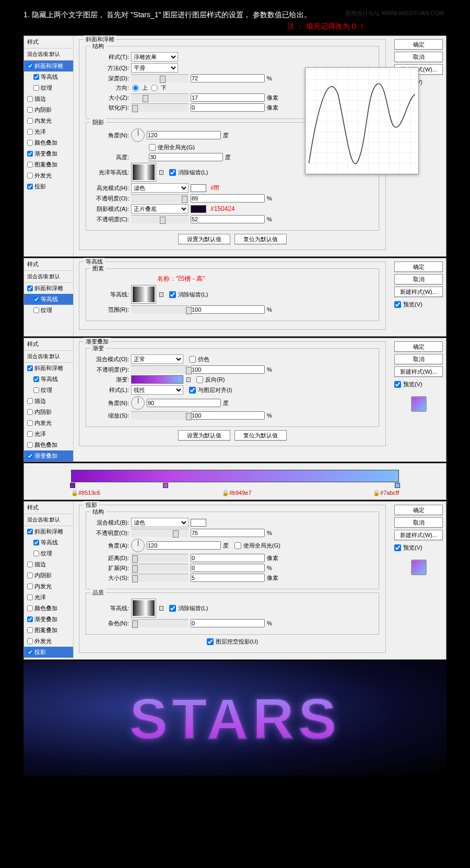 Image resolution: width=470 pixels, height=868 pixels. What do you see at coordinates (111, 98) in the screenshot?
I see `size-label: 大小(Z):` at bounding box center [111, 98].